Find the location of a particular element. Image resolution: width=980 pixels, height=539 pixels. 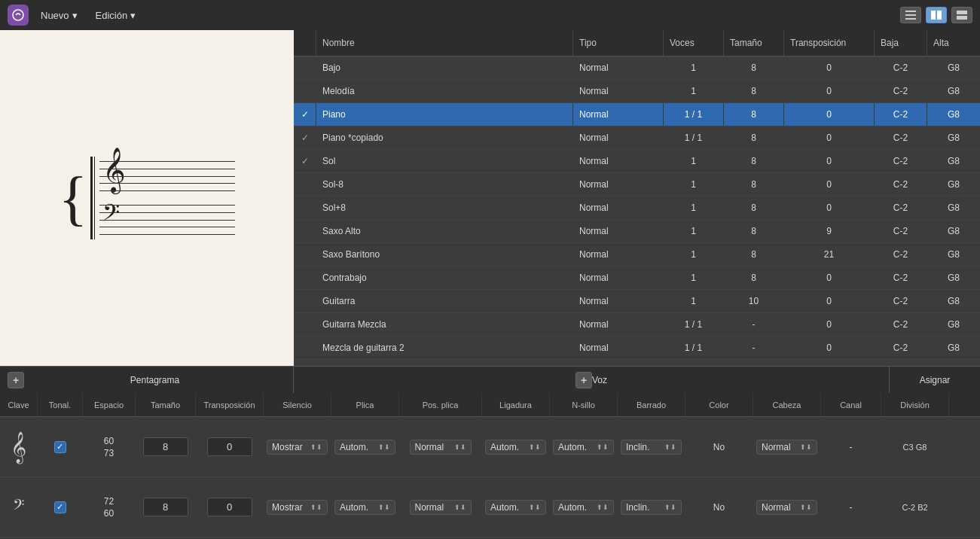

table-row: Bajo Normal 1 8 0 C-2 G8 is located at coordinates (637, 68).